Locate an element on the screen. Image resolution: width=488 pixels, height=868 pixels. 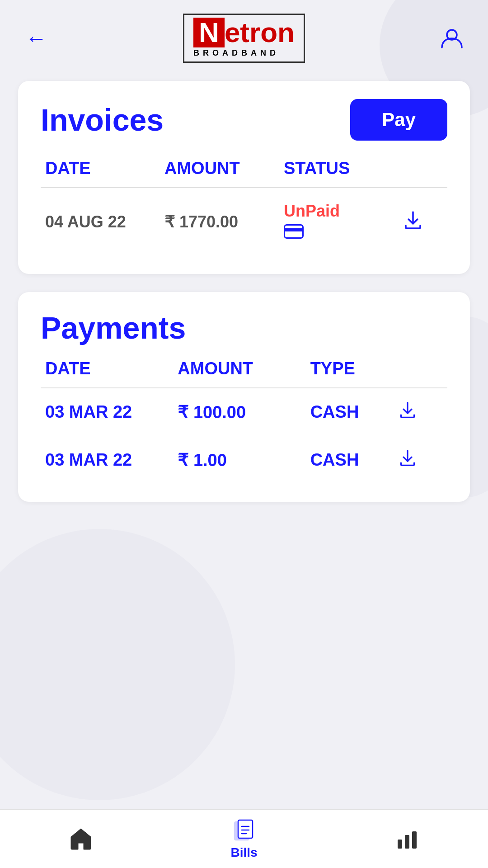
invoice-row-1-status-col: UnPaid is located at coordinates (343, 222).